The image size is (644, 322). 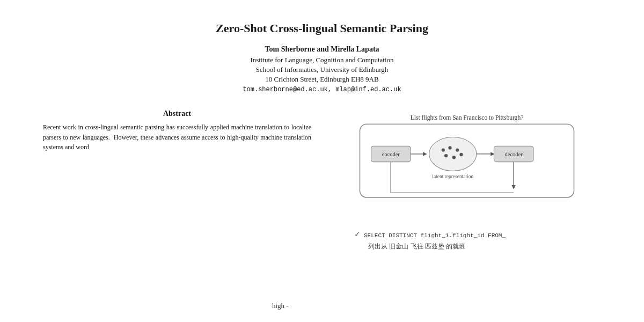 What do you see at coordinates (467, 169) in the screenshot?
I see `figure-diagram: List flights from San Francisco to Pitts…` at bounding box center [467, 169].